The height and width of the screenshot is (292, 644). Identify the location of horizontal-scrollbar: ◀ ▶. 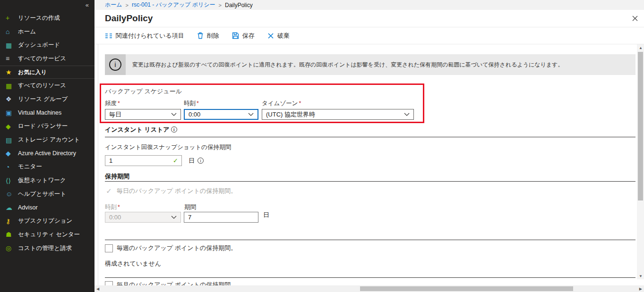
(369, 289).